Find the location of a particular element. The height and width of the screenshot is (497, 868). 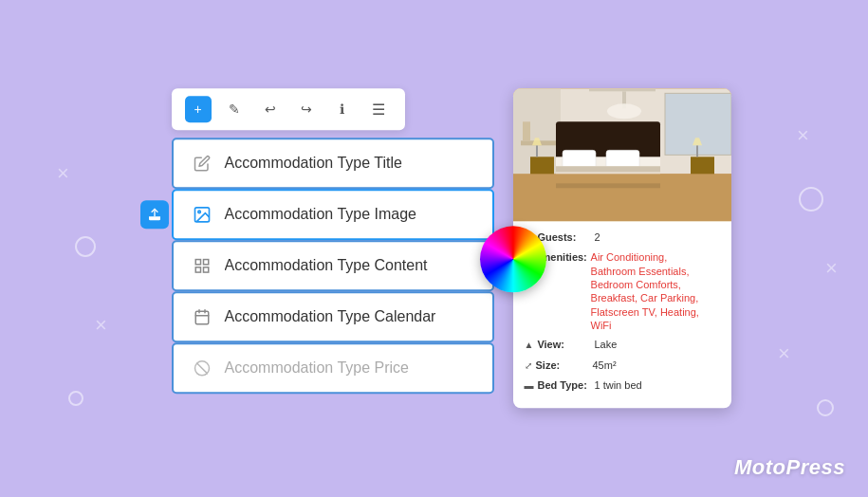

block-title: Accommodation Type Title is located at coordinates (333, 163).